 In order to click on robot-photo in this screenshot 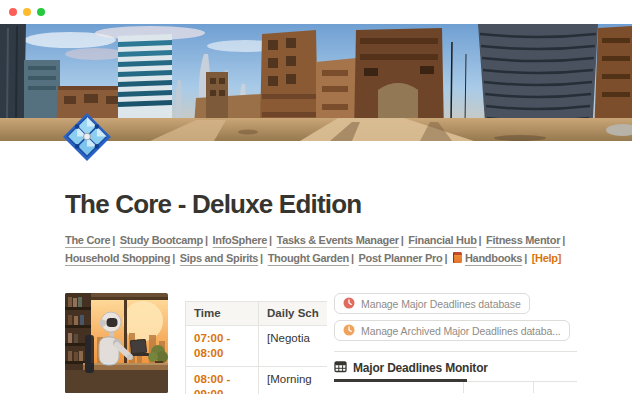, I will do `click(116, 343)`.